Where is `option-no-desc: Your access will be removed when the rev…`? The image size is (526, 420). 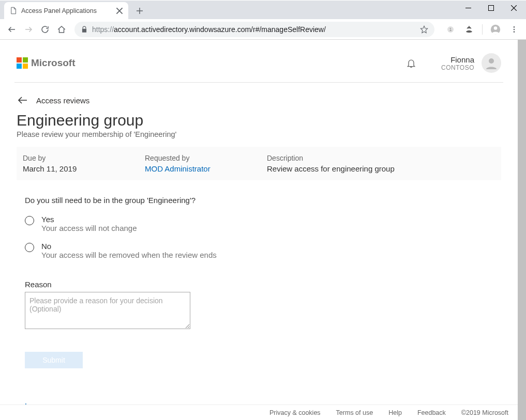
option-no-desc: Your access will be removed when the rev… is located at coordinates (129, 255).